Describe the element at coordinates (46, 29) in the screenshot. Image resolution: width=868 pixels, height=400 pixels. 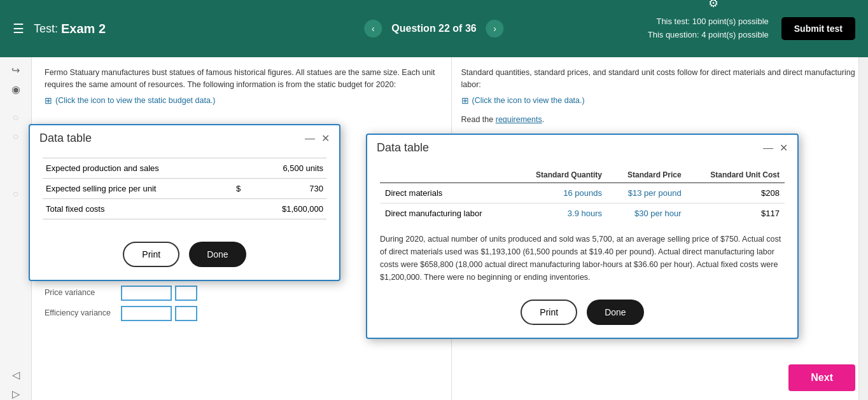
I see `test-label: Test:` at that location.